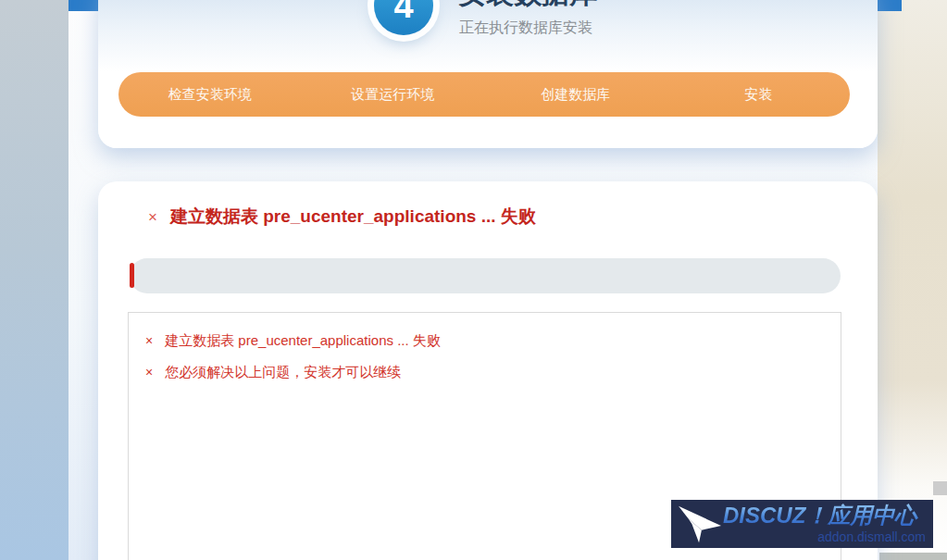 The width and height of the screenshot is (947, 560). I want to click on step-check-environment: 检查安装环境, so click(210, 94).